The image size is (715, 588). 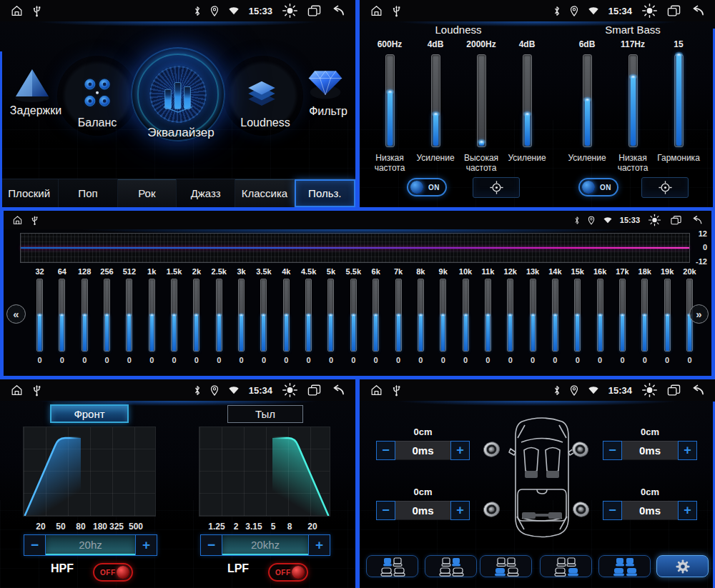 I want to click on band-5k-slider, so click(x=330, y=315).